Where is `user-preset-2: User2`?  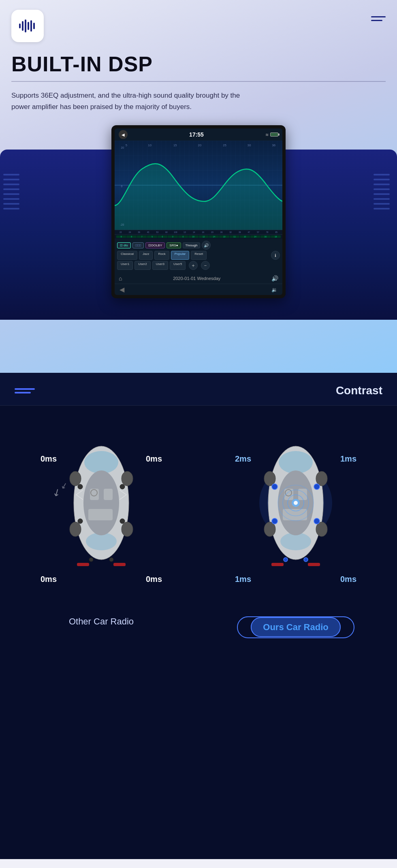
user-preset-2: User2 is located at coordinates (143, 265).